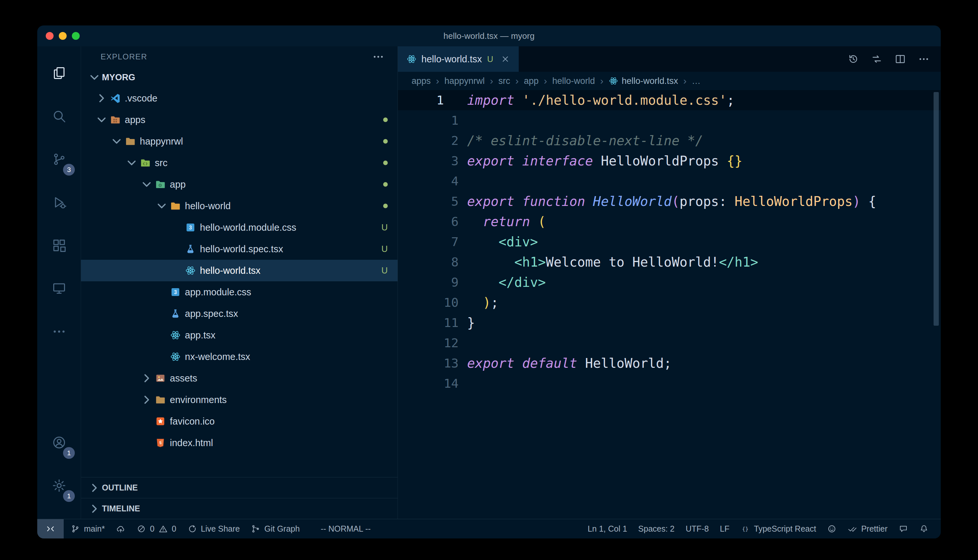 Image resolution: width=978 pixels, height=560 pixels. What do you see at coordinates (59, 486) in the screenshot?
I see `activity-settings: 1` at bounding box center [59, 486].